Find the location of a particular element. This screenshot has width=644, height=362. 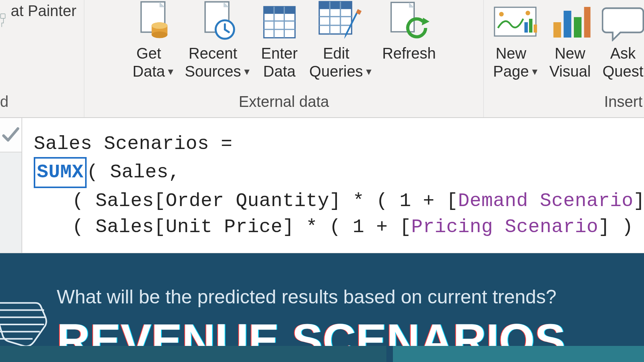

banner-subtitle: What will be the predicted results based… is located at coordinates (311, 297).